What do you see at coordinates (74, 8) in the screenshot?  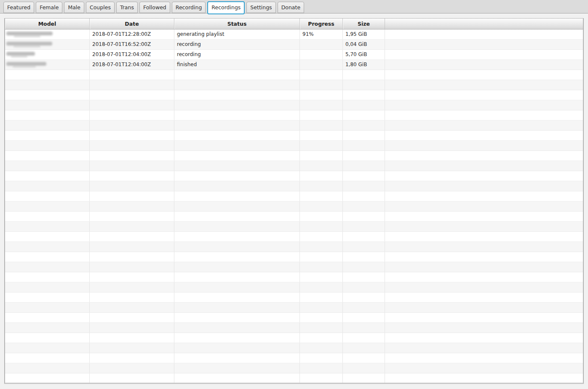 I see `tab-male: Male` at bounding box center [74, 8].